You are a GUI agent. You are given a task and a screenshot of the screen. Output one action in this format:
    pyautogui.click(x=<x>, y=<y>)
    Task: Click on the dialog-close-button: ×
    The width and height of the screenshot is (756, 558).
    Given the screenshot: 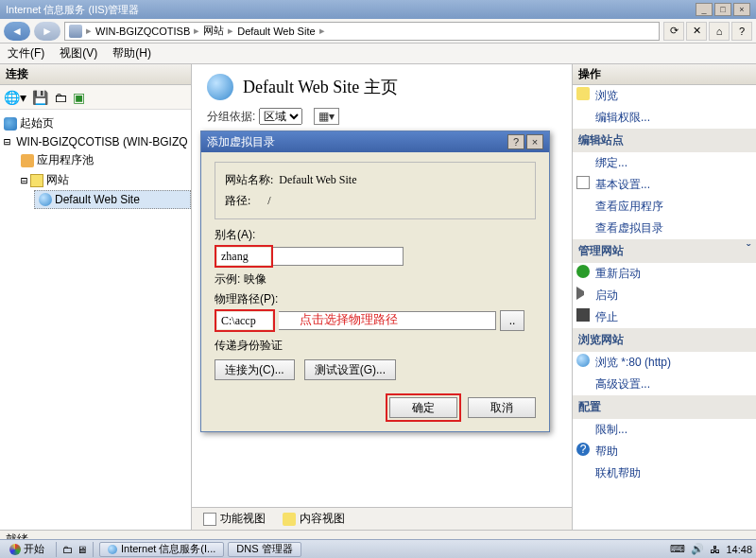 What is the action you would take?
    pyautogui.click(x=535, y=142)
    